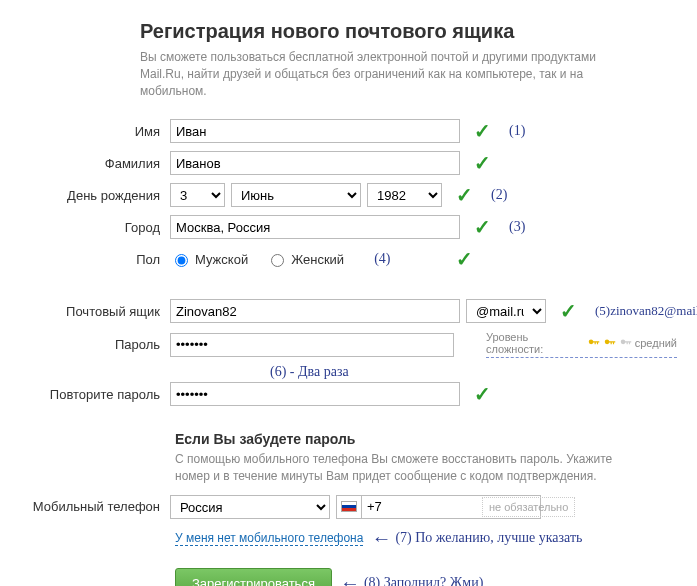  I want to click on recovery-desc: С помощью мобильного телефона Вы сможете…, so click(410, 468).